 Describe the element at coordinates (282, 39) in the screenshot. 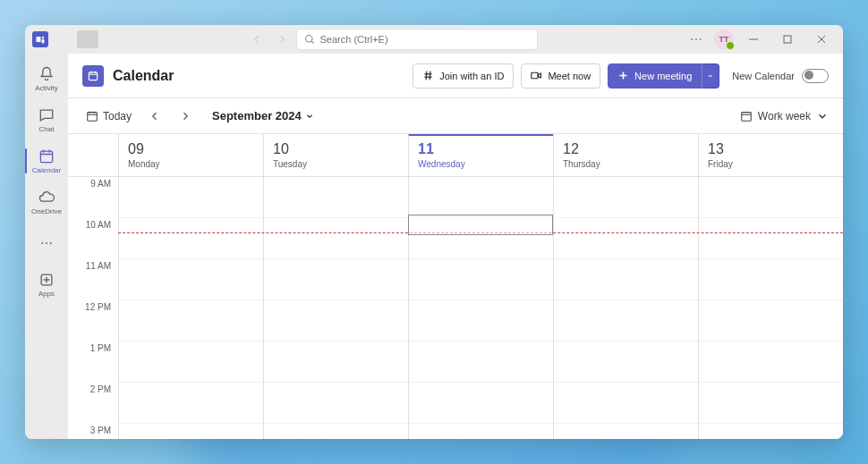

I see `nav-forward-button` at that location.